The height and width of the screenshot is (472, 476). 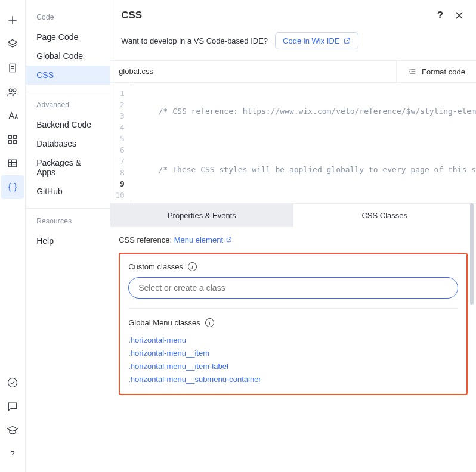 What do you see at coordinates (68, 56) in the screenshot?
I see `sidebar-item-global-code: Global Code` at bounding box center [68, 56].